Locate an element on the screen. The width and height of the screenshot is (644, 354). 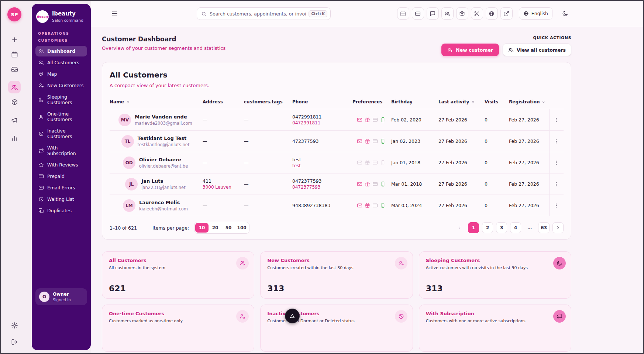
items-per-page-label: Items per page: is located at coordinates (171, 228).